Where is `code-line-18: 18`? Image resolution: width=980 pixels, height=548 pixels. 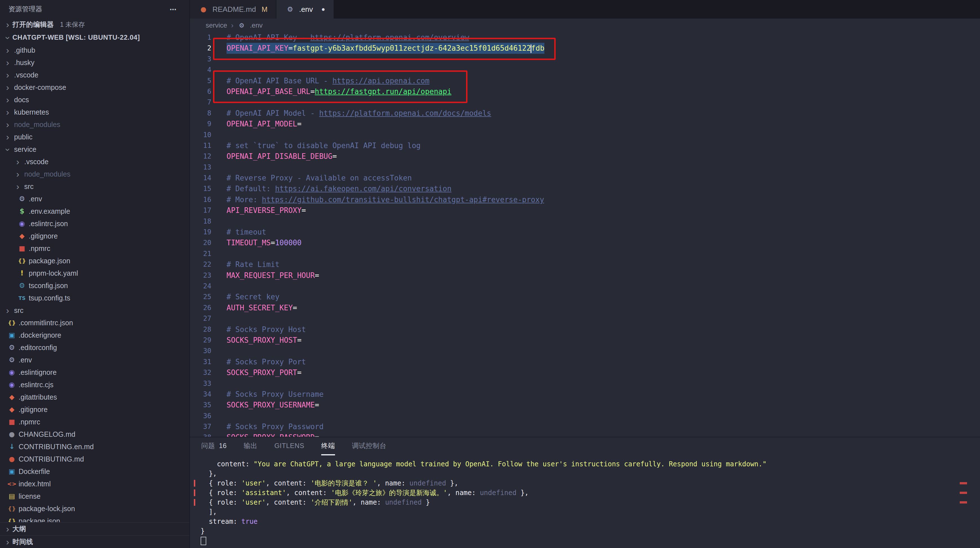 code-line-18: 18 is located at coordinates (585, 221).